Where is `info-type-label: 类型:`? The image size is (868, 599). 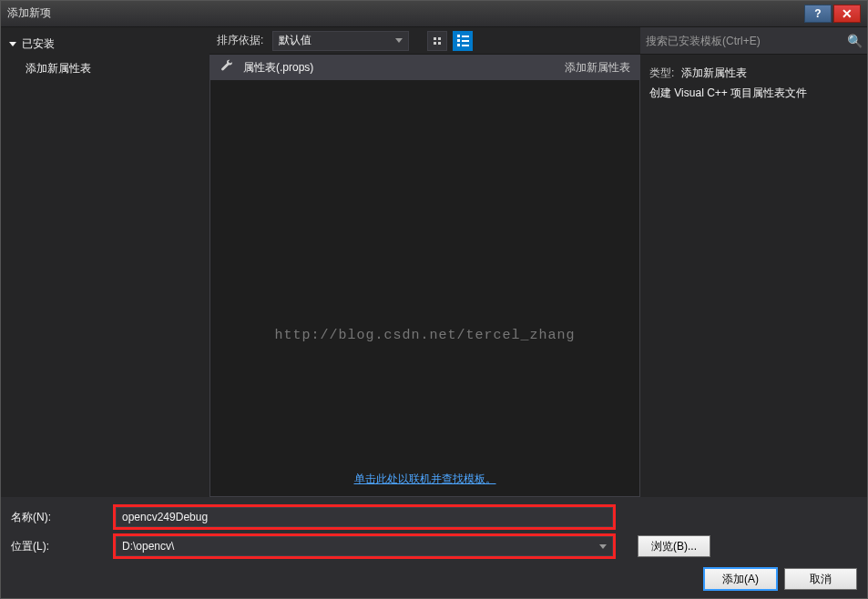
info-type-label: 类型: is located at coordinates (661, 73).